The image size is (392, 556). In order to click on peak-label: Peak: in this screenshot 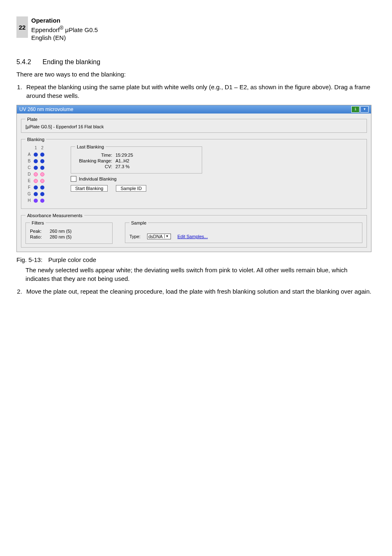, I will do `click(38, 231)`.